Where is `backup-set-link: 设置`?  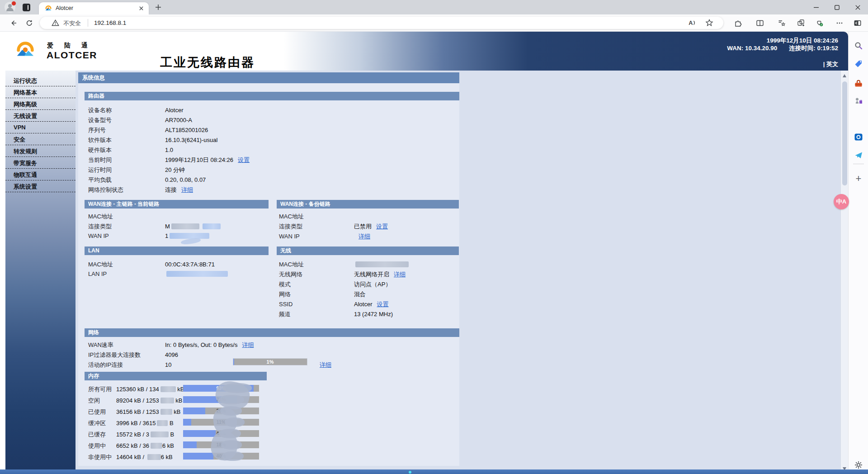 backup-set-link: 设置 is located at coordinates (382, 226).